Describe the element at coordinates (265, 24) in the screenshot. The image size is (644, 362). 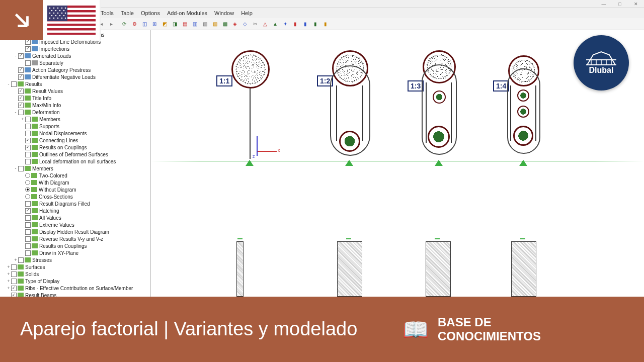
I see `tb-del-icon: △` at that location.